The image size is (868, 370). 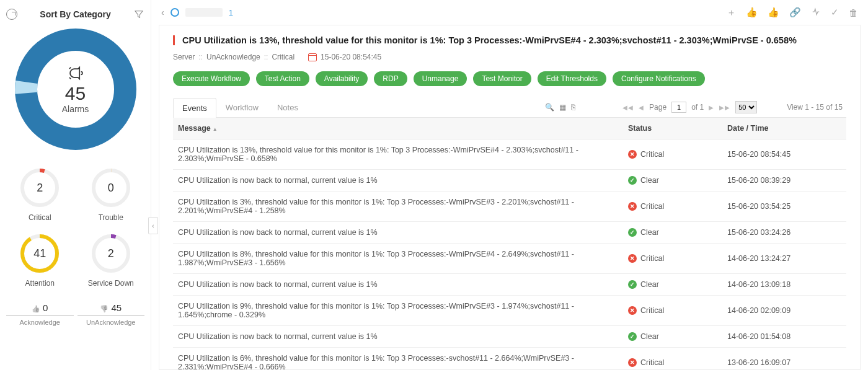 What do you see at coordinates (40, 218) in the screenshot?
I see `mini-label: Critical` at bounding box center [40, 218].